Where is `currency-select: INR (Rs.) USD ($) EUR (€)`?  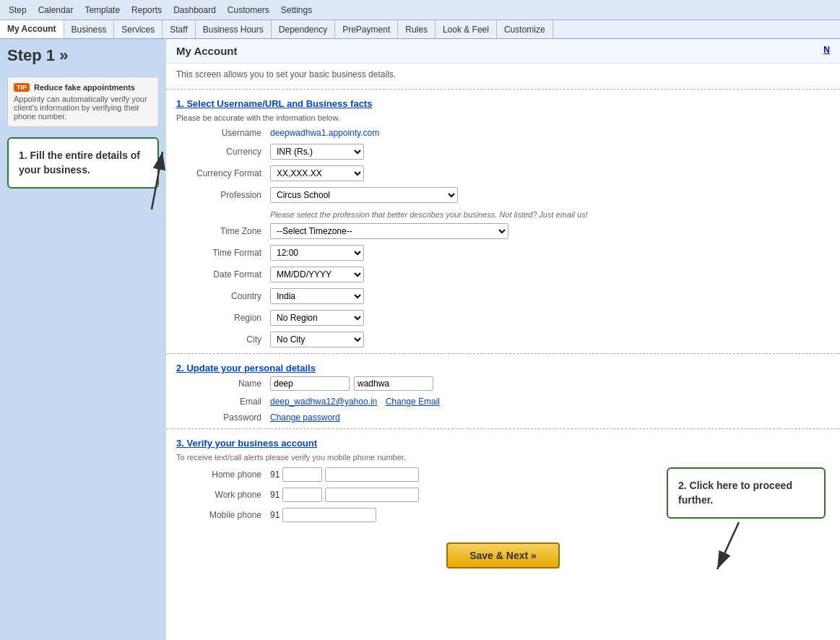
currency-select: INR (Rs.) USD ($) EUR (€) is located at coordinates (317, 152).